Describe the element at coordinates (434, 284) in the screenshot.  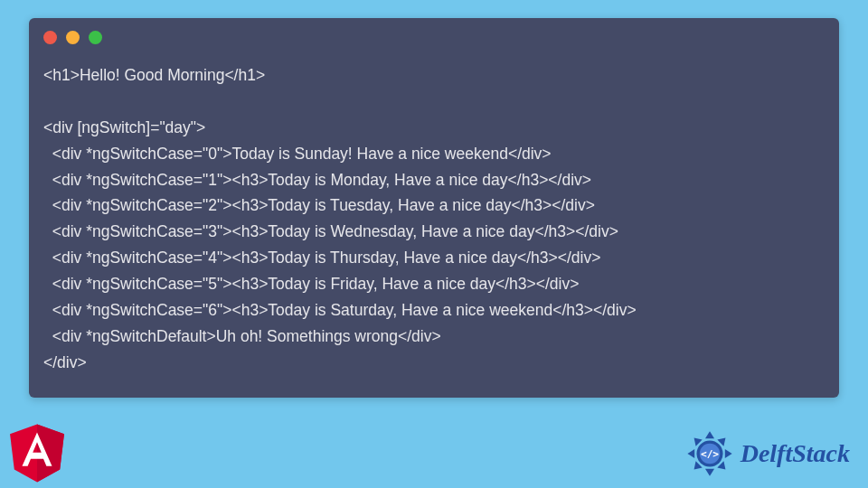
I see `code-line: <div *ngSwitchCase="5"><h3>Today is Frid…` at that location.